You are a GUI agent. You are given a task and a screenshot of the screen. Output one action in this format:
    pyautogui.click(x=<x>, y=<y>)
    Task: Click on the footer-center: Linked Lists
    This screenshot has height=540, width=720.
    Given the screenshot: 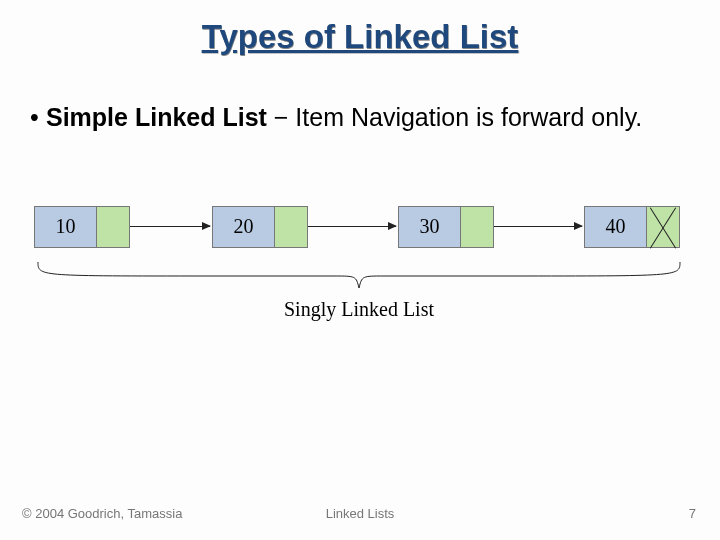 What is the action you would take?
    pyautogui.click(x=360, y=514)
    